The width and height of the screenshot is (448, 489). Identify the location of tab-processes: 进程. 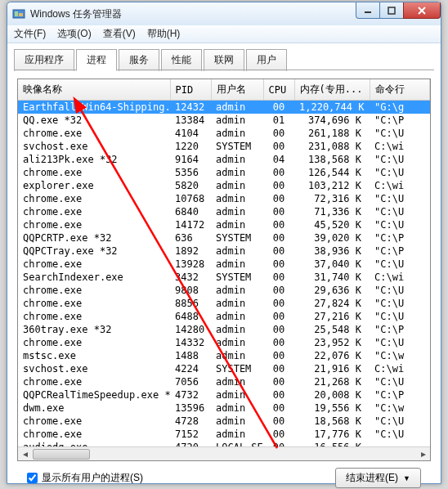
(96, 61).